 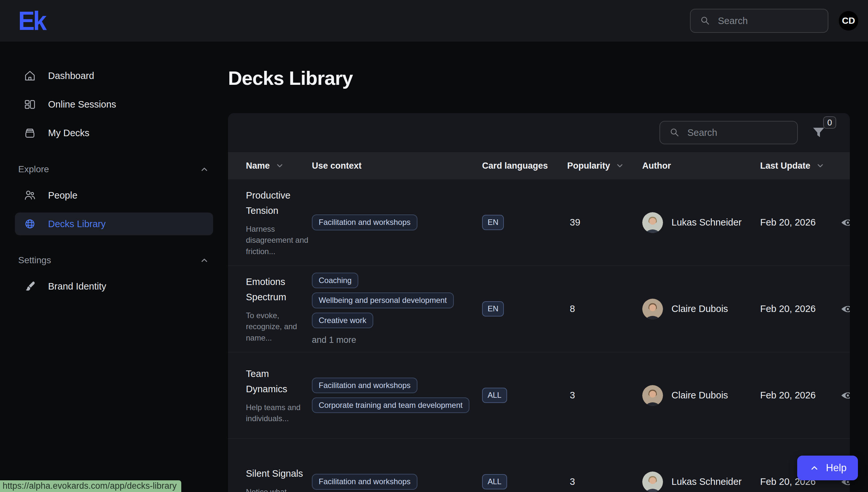 I want to click on language-badge: ALL, so click(x=494, y=395).